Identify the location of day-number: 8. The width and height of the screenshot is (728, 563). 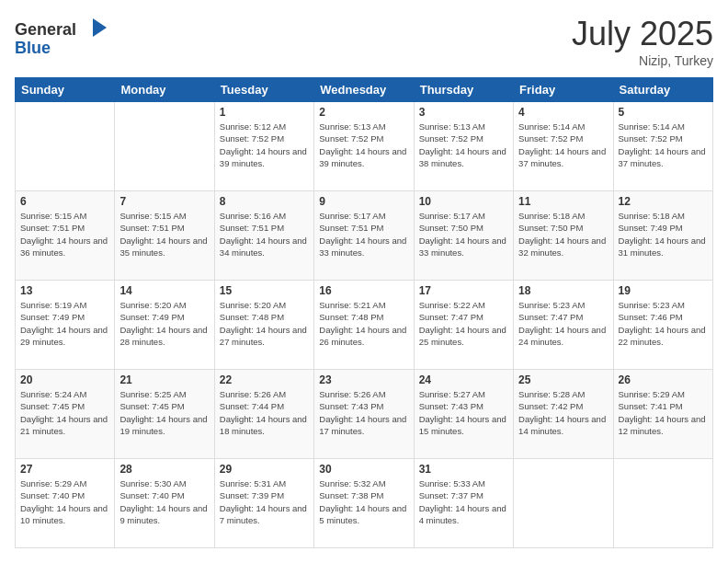
(265, 201).